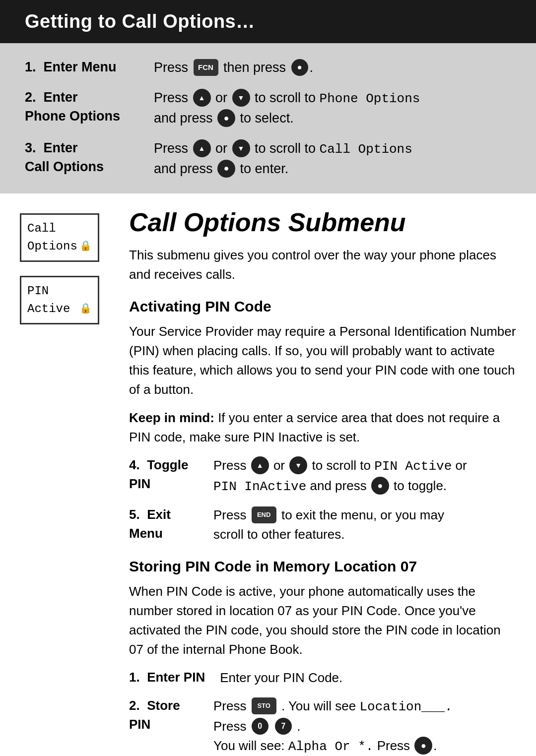  What do you see at coordinates (260, 726) in the screenshot?
I see `zero-button-icon: 0` at bounding box center [260, 726].